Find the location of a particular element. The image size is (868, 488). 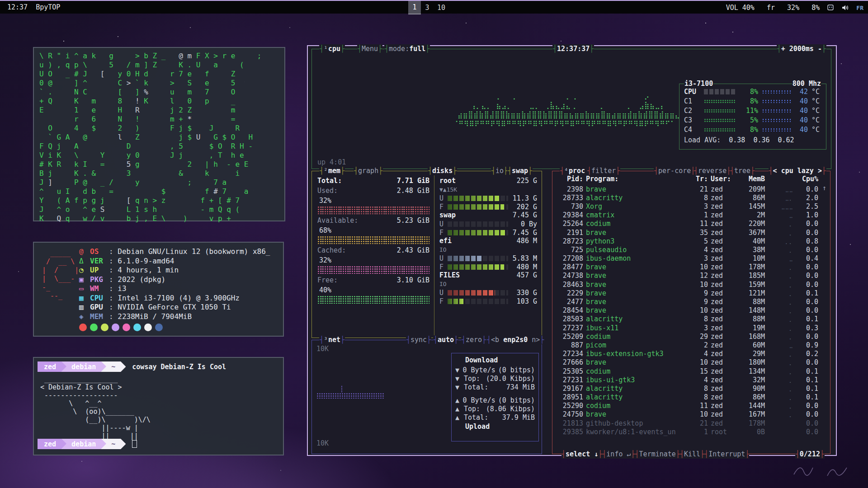

disk-row: root225 G is located at coordinates (488, 181).